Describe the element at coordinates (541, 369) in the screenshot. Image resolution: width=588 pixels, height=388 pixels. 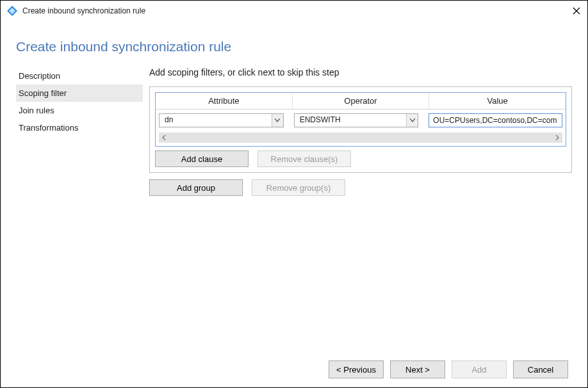
I see `cancel-button: Cancel` at that location.